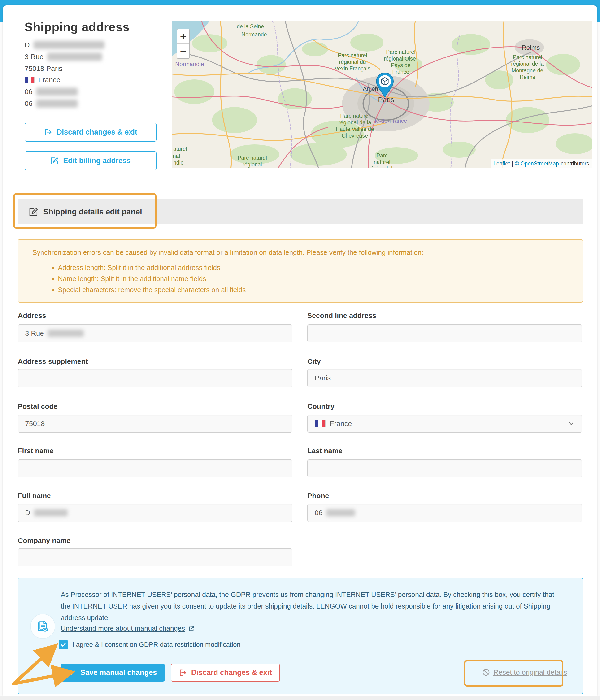 The height and width of the screenshot is (700, 600). I want to click on external-link-icon, so click(191, 628).